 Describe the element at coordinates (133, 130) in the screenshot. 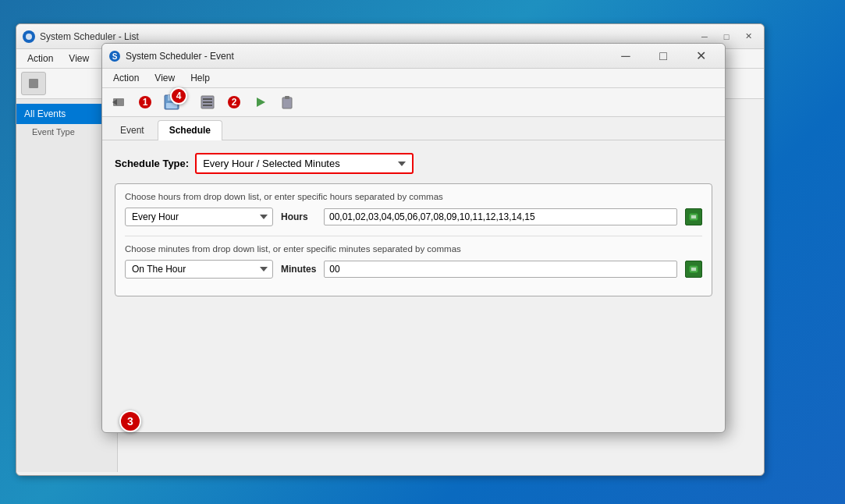

I see `tab-event: Event` at that location.